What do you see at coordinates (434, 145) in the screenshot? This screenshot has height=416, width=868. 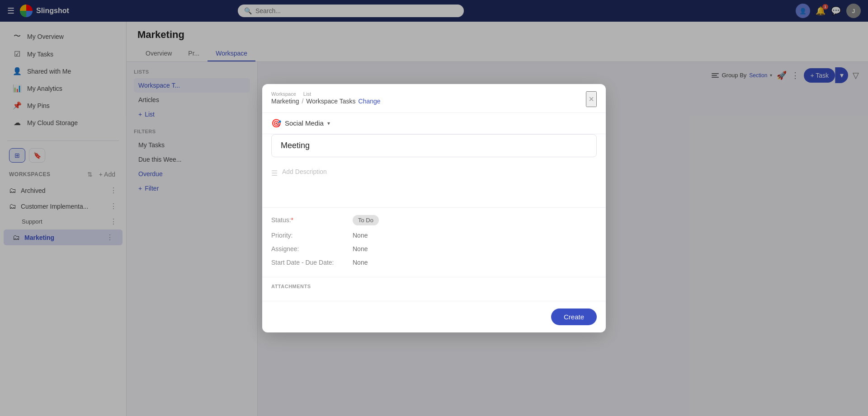 I see `task-title-input` at bounding box center [434, 145].